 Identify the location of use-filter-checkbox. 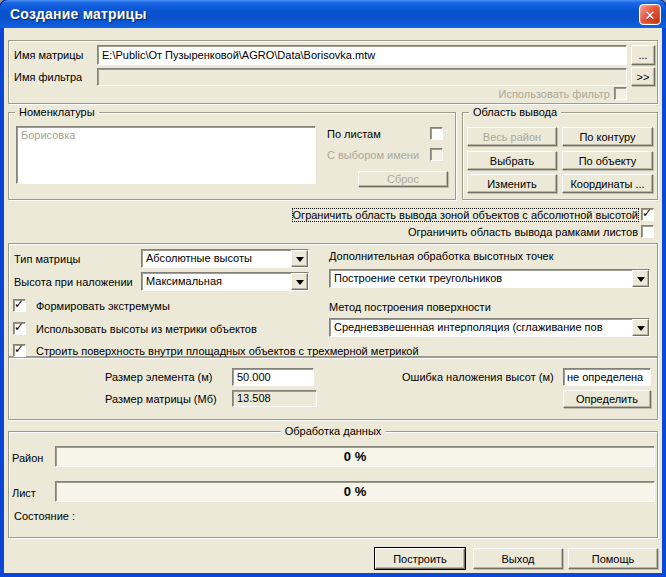
(620, 94).